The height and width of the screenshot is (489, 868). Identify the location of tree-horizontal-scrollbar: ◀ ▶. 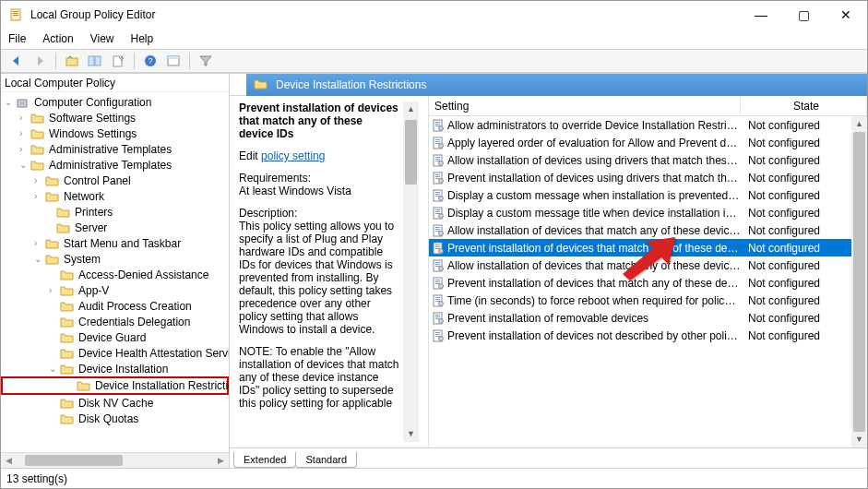
(114, 459).